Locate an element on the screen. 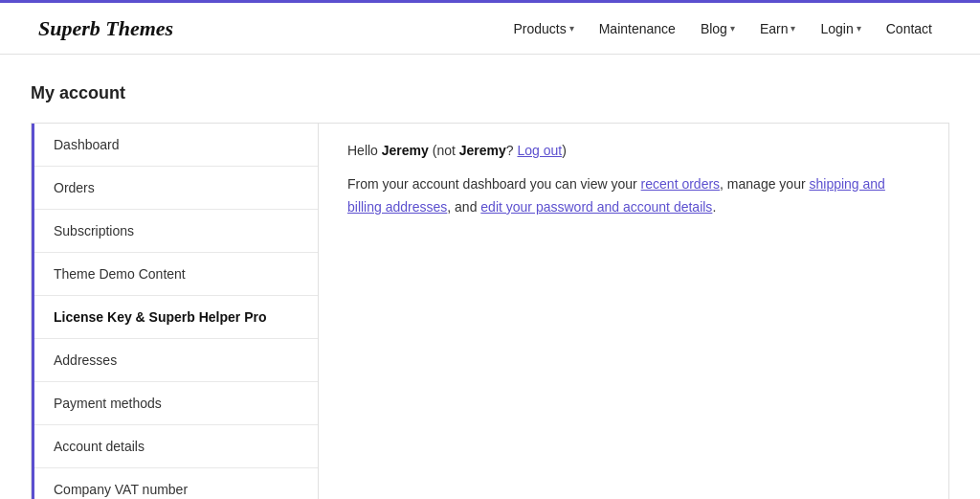 The image size is (980, 499). sidebar-item-0: Dashboard is located at coordinates (176, 146).